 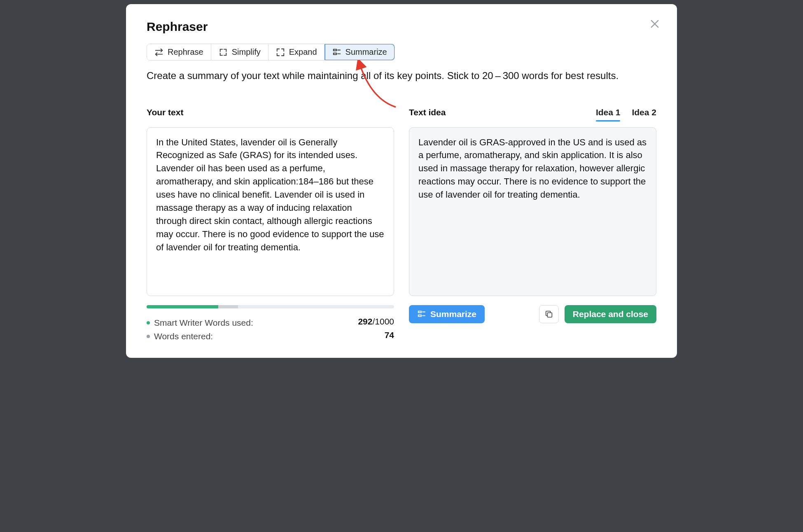 I want to click on stat-label-text: Words entered:, so click(x=184, y=336).